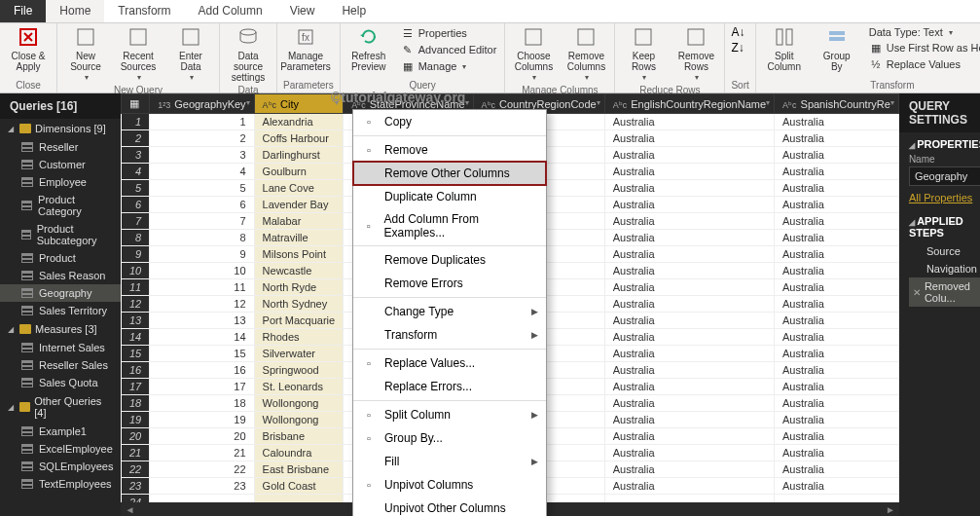 The height and width of the screenshot is (516, 980). Describe the element at coordinates (450, 461) in the screenshot. I see `context-menu-item: Fill▶` at that location.